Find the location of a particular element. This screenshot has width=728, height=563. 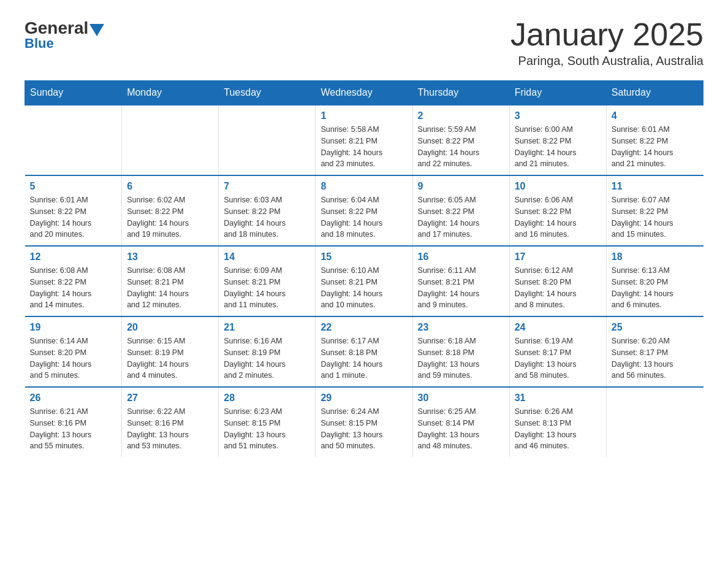

page-header: General Blue January 2025 Paringa, South… is located at coordinates (364, 43).